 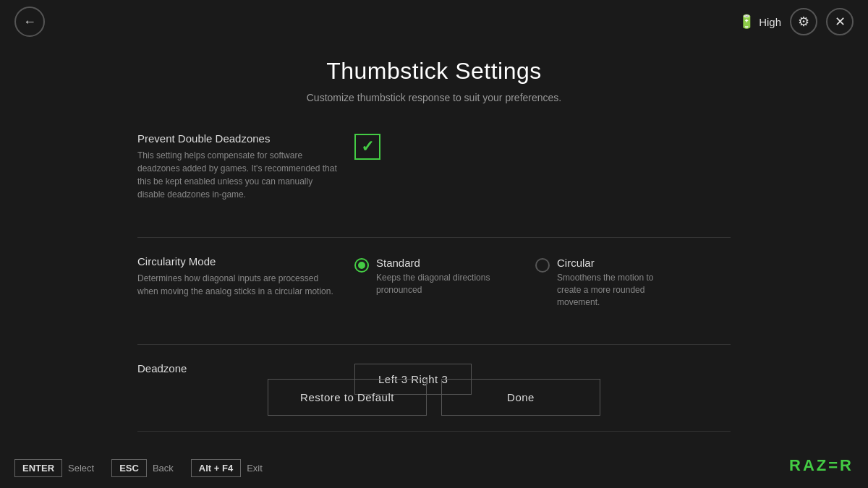 I want to click on circularity-mode-control: Standard Keeps the diagonal directions p…, so click(x=542, y=282).